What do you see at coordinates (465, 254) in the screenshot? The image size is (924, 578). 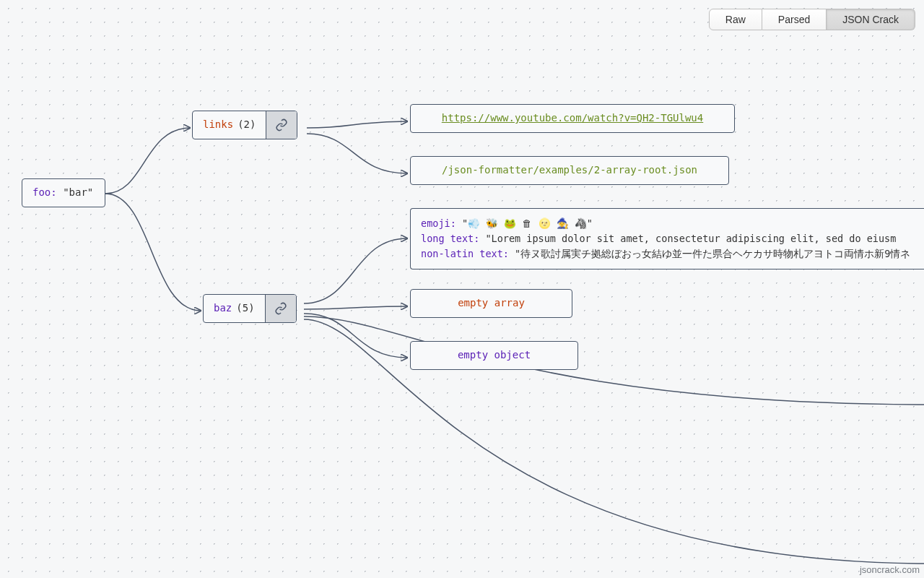 I see `nonlatin-key: non-latin text:` at bounding box center [465, 254].